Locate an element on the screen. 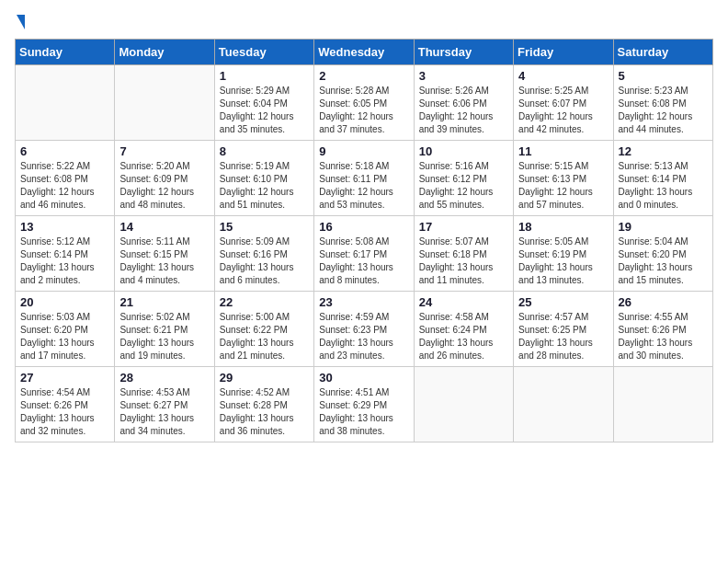 The width and height of the screenshot is (728, 563). day-number: 28 is located at coordinates (164, 377).